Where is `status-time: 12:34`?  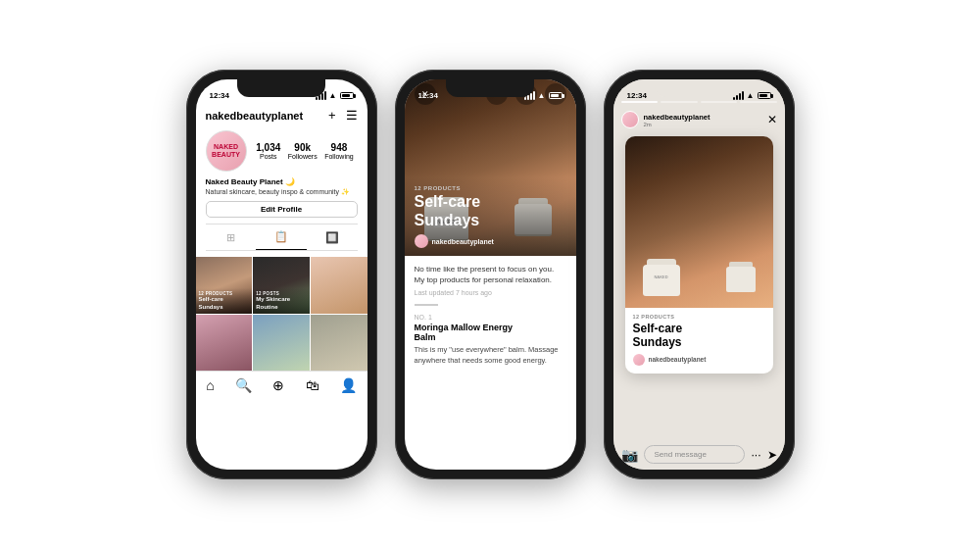 status-time: 12:34 is located at coordinates (220, 96).